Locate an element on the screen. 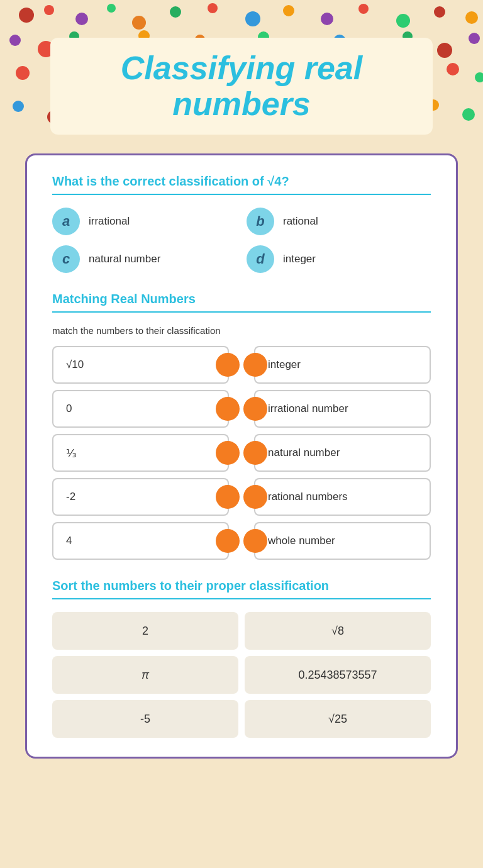 This screenshot has width=483, height=868. match-left-value: ⅓ is located at coordinates (71, 453).